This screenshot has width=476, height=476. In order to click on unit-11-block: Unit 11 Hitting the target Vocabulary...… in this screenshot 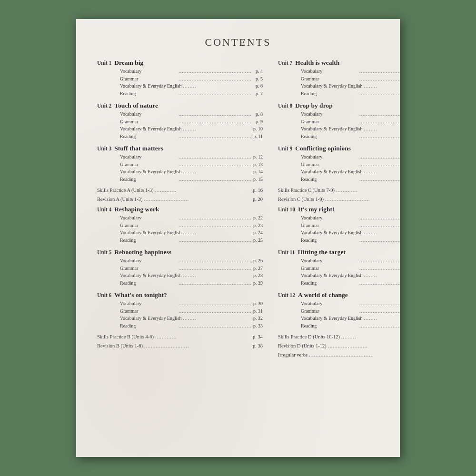, I will do `click(339, 268)`.